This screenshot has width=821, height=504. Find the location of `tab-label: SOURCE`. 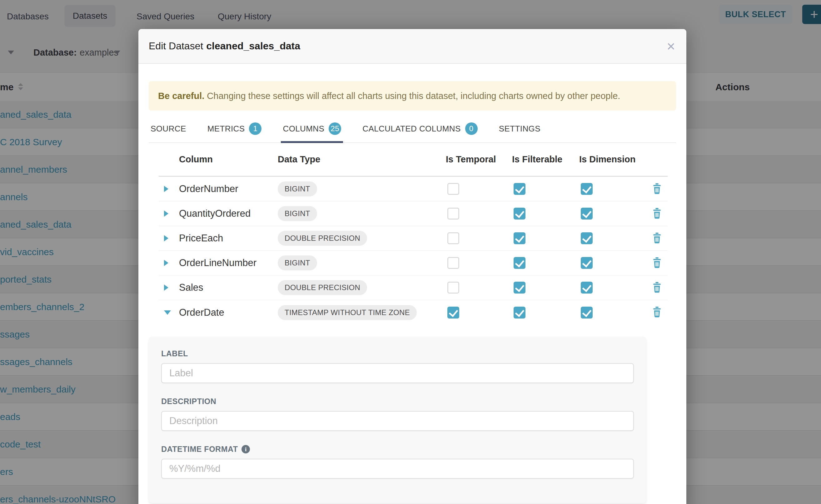

tab-label: SOURCE is located at coordinates (168, 129).